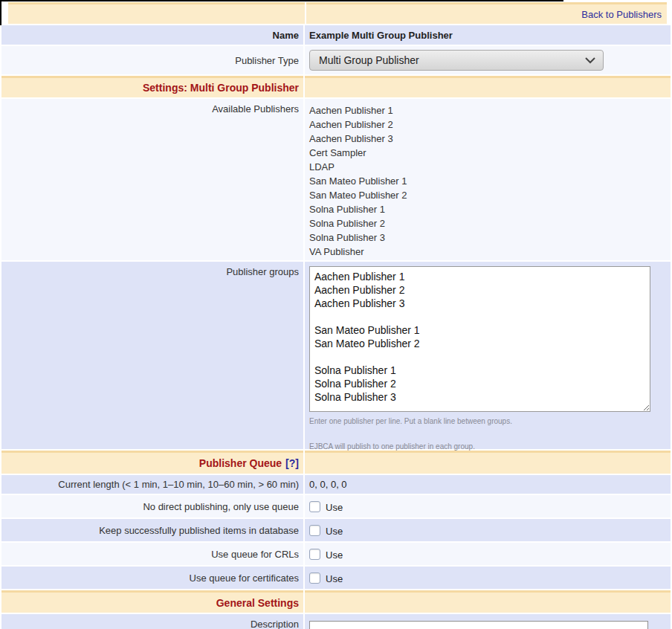 The height and width of the screenshot is (629, 672). Describe the element at coordinates (358, 181) in the screenshot. I see `list-item: San Mateo Publisher 1` at that location.